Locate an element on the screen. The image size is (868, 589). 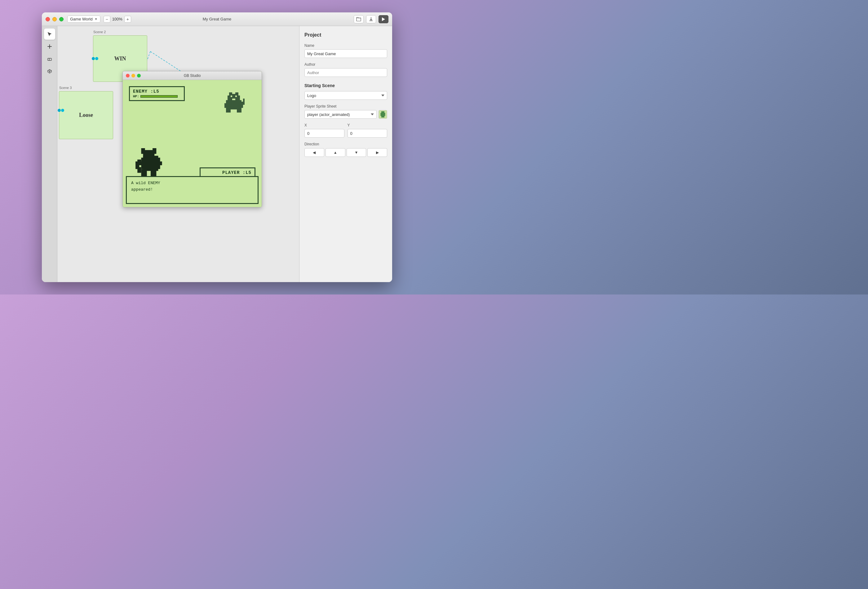
enemy-sprite is located at coordinates (234, 105).